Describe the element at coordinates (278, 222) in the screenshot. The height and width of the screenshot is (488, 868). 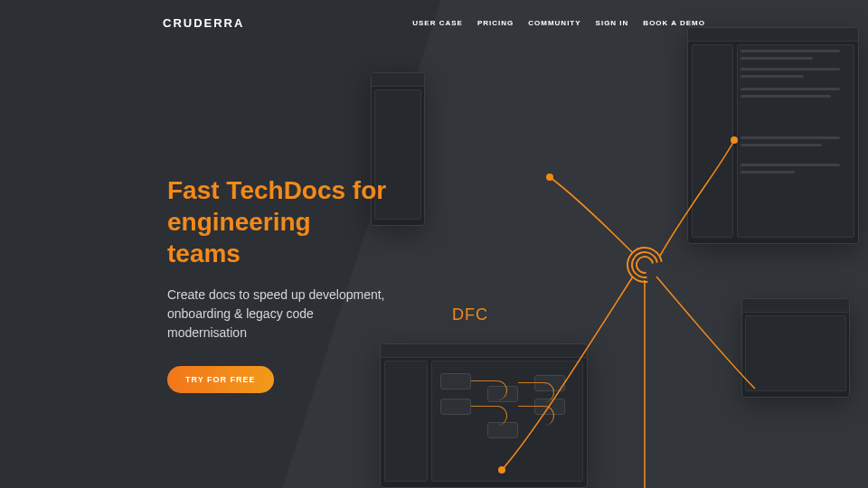
I see `hero-title: Fast TechDocs for engineering teams` at that location.